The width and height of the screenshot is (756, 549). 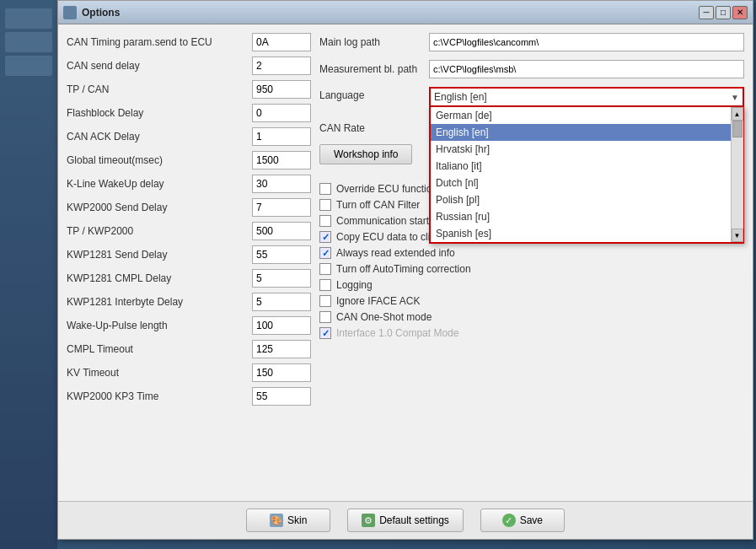 What do you see at coordinates (159, 89) in the screenshot?
I see `left-field-label-2: TP / CAN` at bounding box center [159, 89].